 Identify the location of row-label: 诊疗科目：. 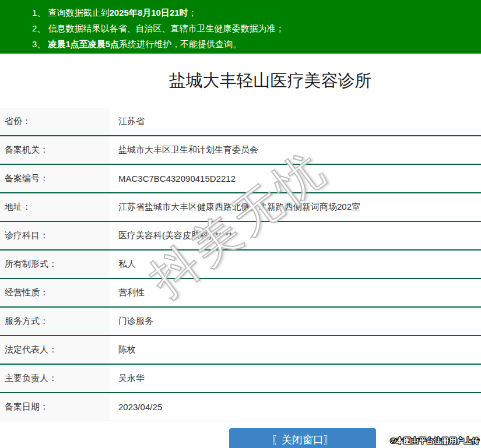
(55, 235).